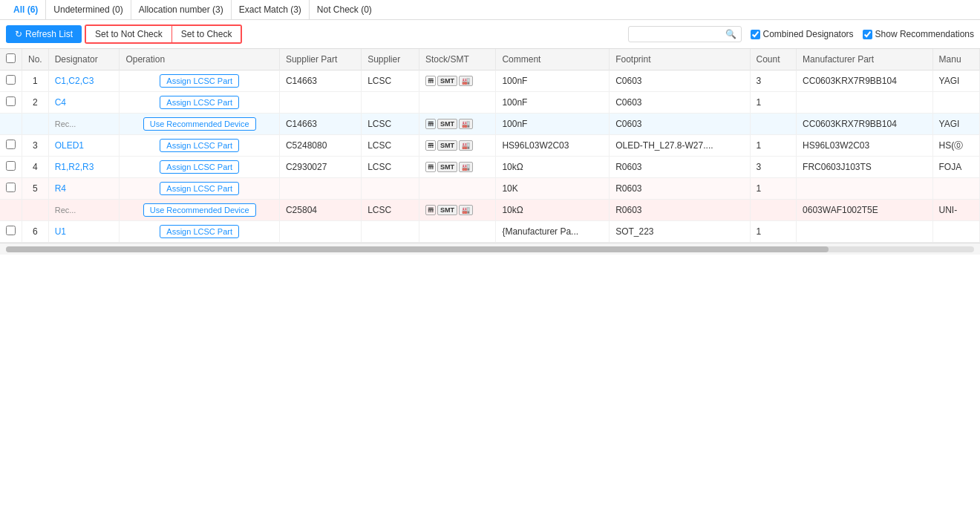 Image resolution: width=980 pixels, height=521 pixels. I want to click on search-box: 🔍, so click(685, 34).